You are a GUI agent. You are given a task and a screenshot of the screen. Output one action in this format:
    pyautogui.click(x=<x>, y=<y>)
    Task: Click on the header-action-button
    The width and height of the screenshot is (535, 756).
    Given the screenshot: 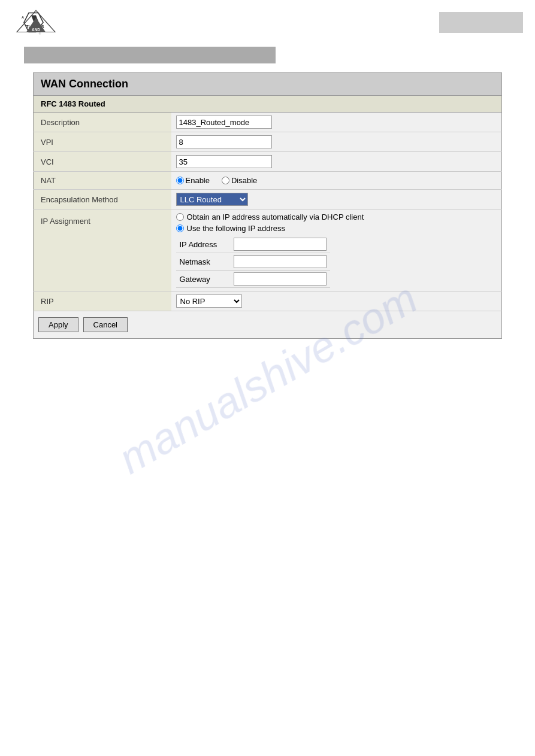 What is the action you would take?
    pyautogui.click(x=481, y=23)
    